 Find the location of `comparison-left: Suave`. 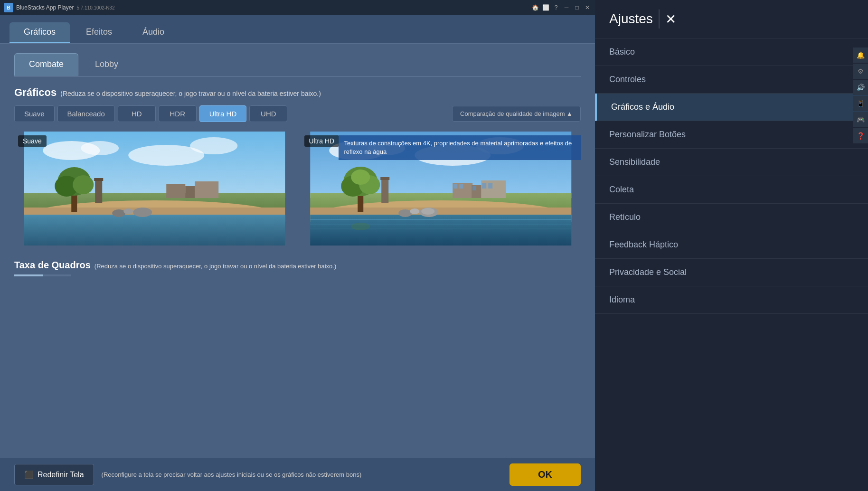

comparison-left: Suave is located at coordinates (155, 189).